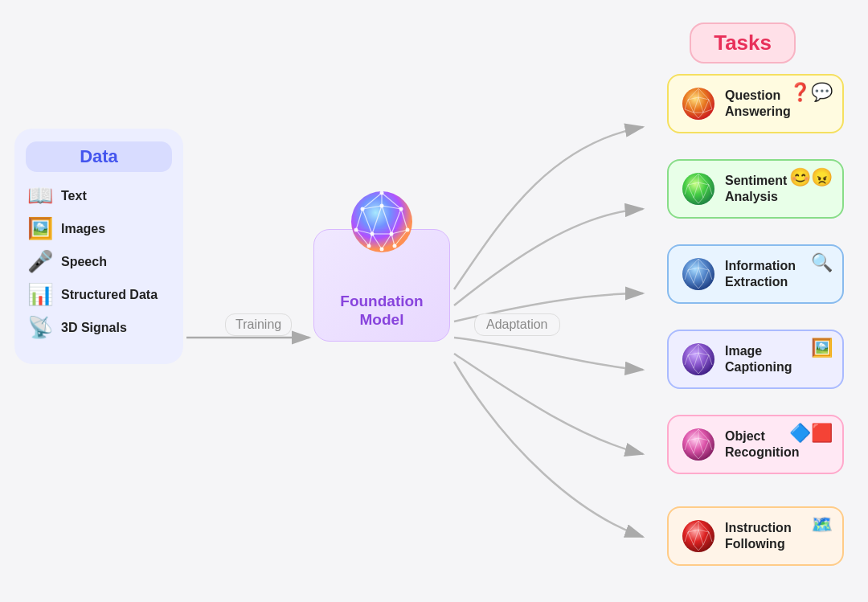  What do you see at coordinates (40, 228) in the screenshot?
I see `images-icon: 🖼️` at bounding box center [40, 228].